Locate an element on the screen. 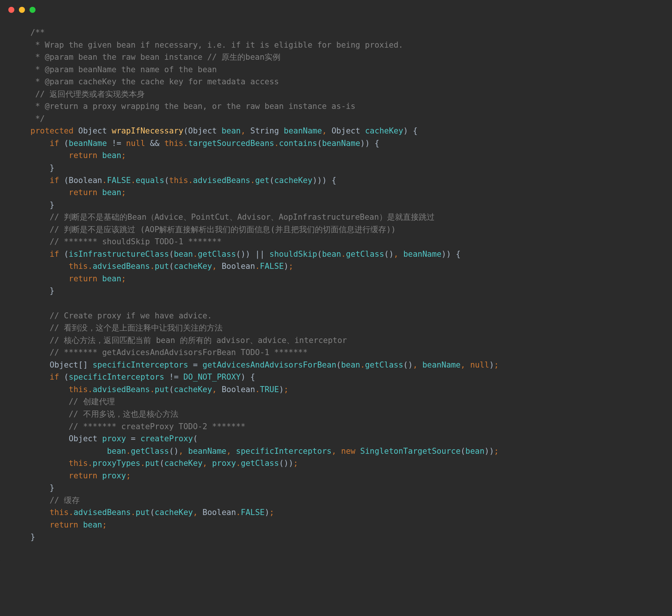 The height and width of the screenshot is (616, 672). code-token: ) { is located at coordinates (410, 131).